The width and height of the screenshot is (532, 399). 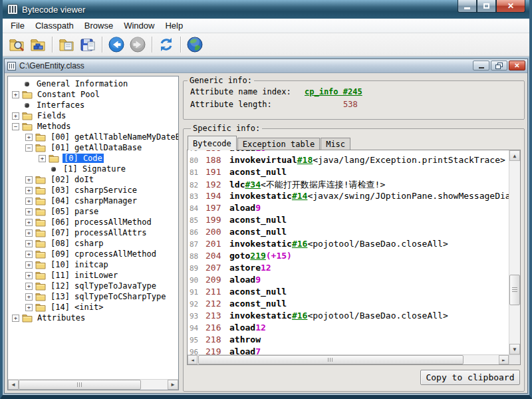 What do you see at coordinates (116, 45) in the screenshot?
I see `backward-button` at bounding box center [116, 45].